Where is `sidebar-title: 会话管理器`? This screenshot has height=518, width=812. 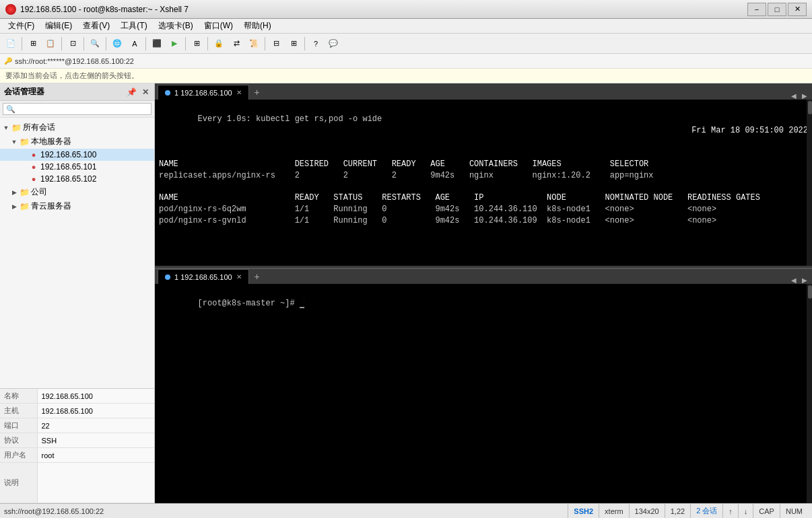
sidebar-title: 会话管理器 is located at coordinates (24, 91).